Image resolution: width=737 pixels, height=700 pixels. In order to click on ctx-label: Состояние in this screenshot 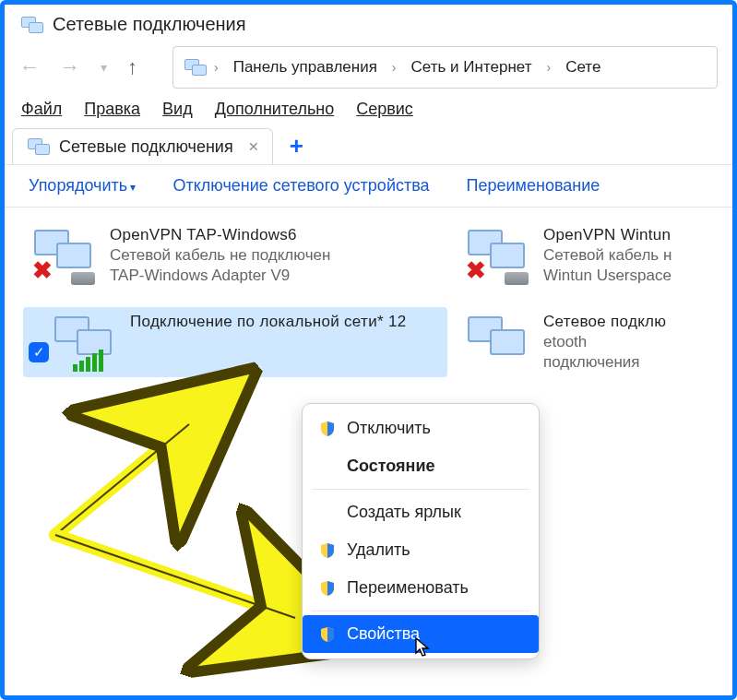, I will do `click(391, 467)`.